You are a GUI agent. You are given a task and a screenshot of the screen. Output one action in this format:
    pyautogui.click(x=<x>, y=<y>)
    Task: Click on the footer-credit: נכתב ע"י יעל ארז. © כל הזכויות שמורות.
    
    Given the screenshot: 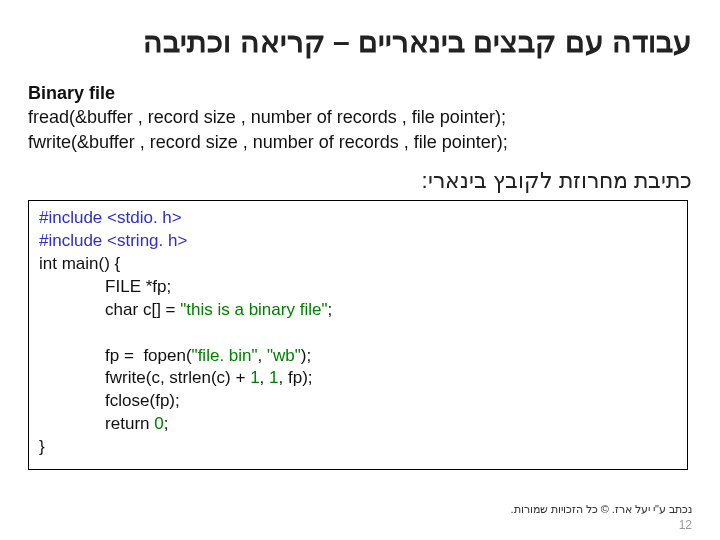 What is the action you would take?
    pyautogui.click(x=601, y=510)
    